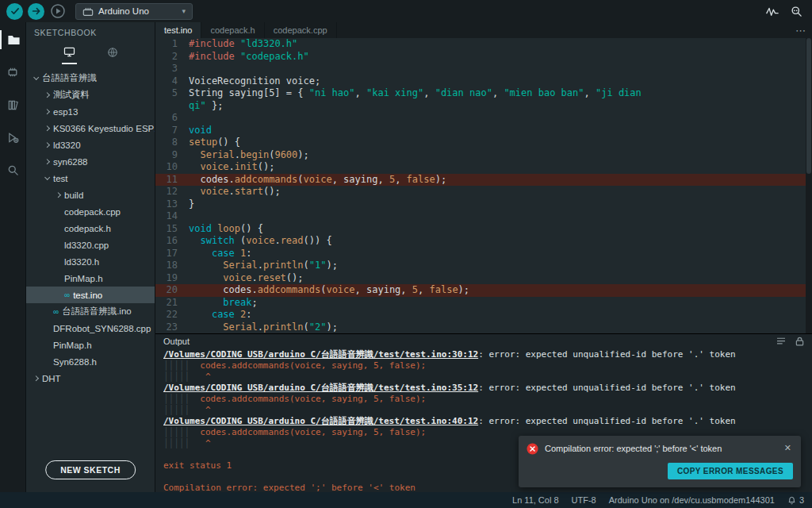 This screenshot has width=812, height=508. What do you see at coordinates (13, 105) in the screenshot?
I see `library-manager-icon` at bounding box center [13, 105].